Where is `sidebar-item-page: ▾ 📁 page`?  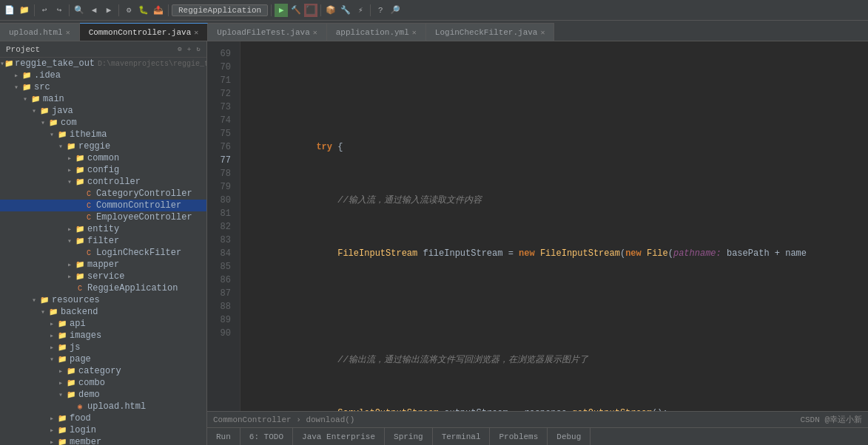 sidebar-item-page: ▾ 📁 page is located at coordinates (104, 359).